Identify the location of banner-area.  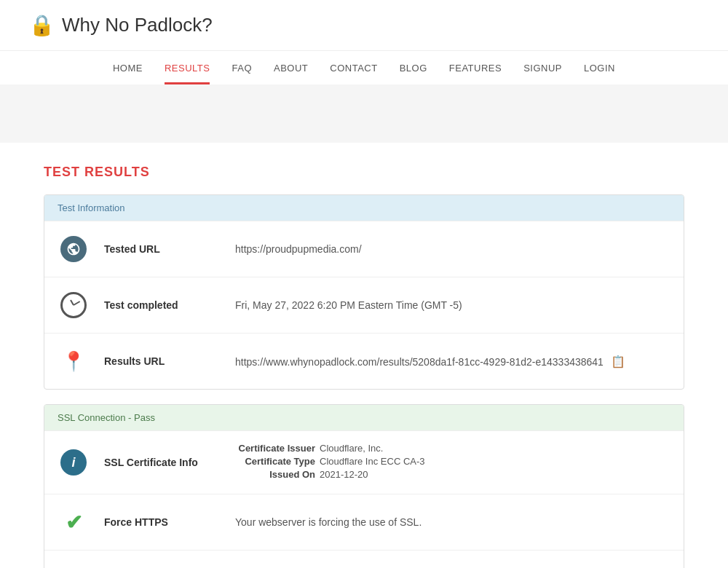
(364, 114).